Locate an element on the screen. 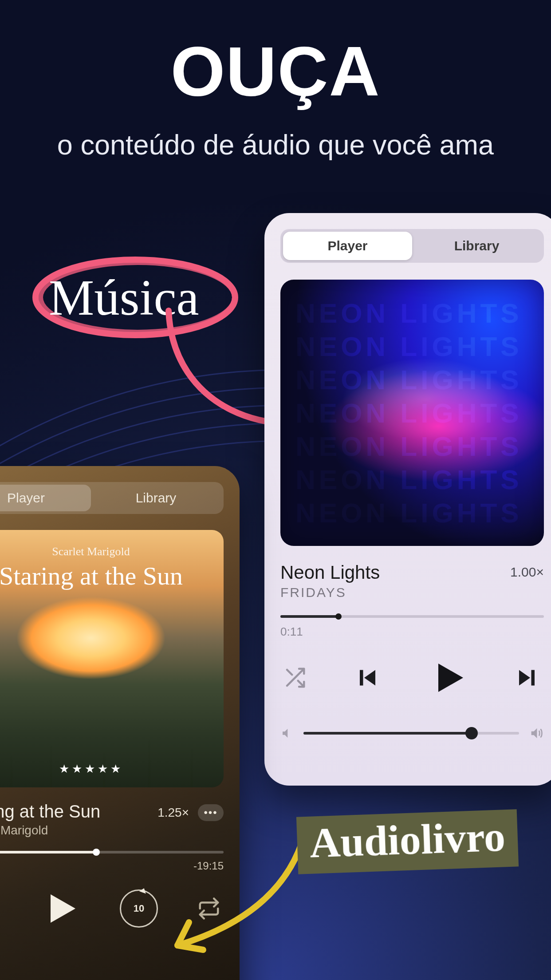 The width and height of the screenshot is (551, 980). album-art-text: NEON LIGHTS NEON LIGHTS NEON LIGHTS NEON… is located at coordinates (412, 413).